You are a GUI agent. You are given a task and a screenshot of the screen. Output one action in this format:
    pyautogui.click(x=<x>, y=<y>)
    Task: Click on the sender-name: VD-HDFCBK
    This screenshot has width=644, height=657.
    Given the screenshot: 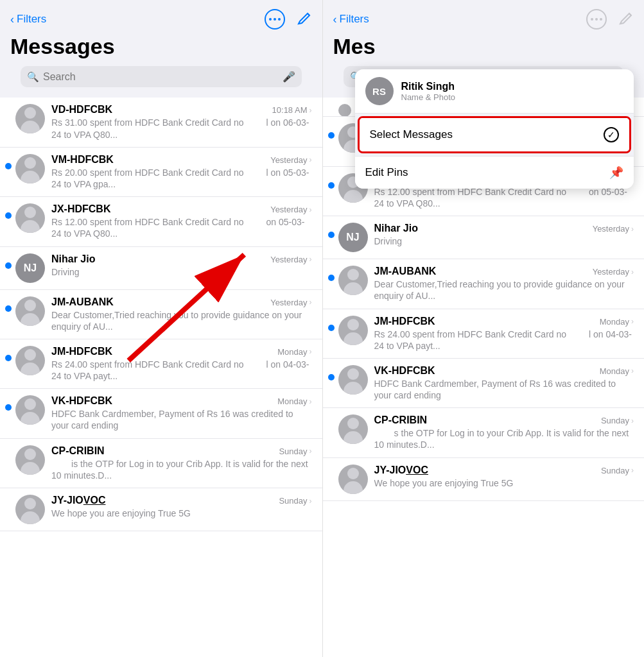 What is the action you would take?
    pyautogui.click(x=160, y=110)
    